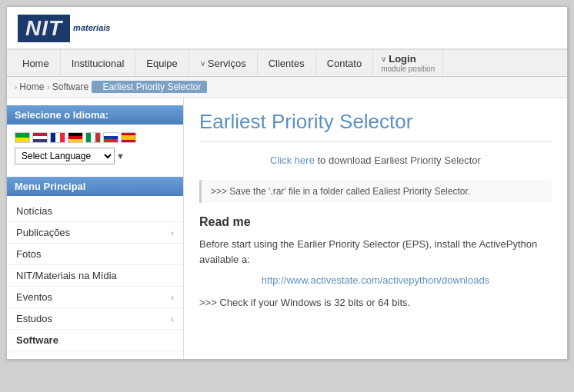 This screenshot has height=392, width=574. Describe the element at coordinates (120, 156) in the screenshot. I see `select-arrow-icon: ▼` at that location.